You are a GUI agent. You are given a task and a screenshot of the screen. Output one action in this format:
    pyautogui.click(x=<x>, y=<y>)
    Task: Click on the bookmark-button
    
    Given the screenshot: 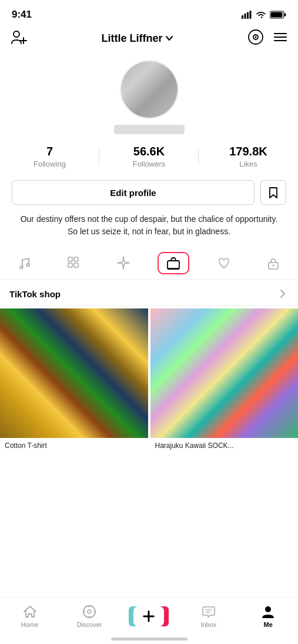 What is the action you would take?
    pyautogui.click(x=273, y=192)
    